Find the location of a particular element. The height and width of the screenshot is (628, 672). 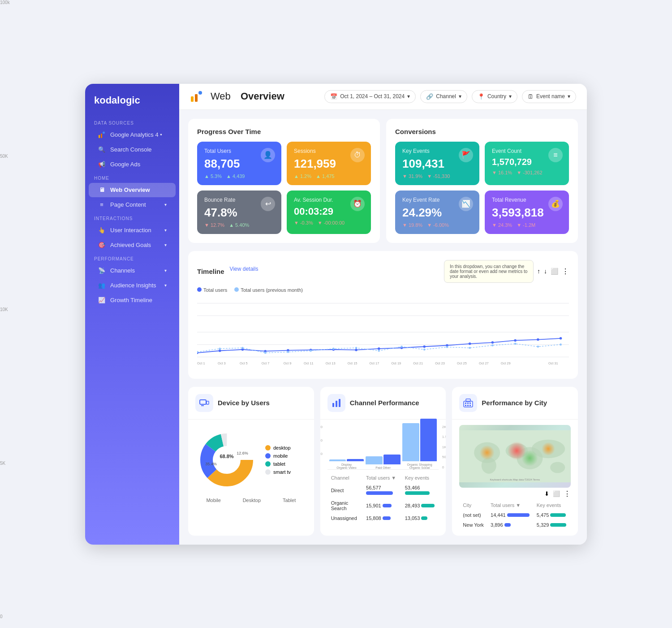

sidebar-item-google-ads: 📢 Google Ads is located at coordinates (132, 165).